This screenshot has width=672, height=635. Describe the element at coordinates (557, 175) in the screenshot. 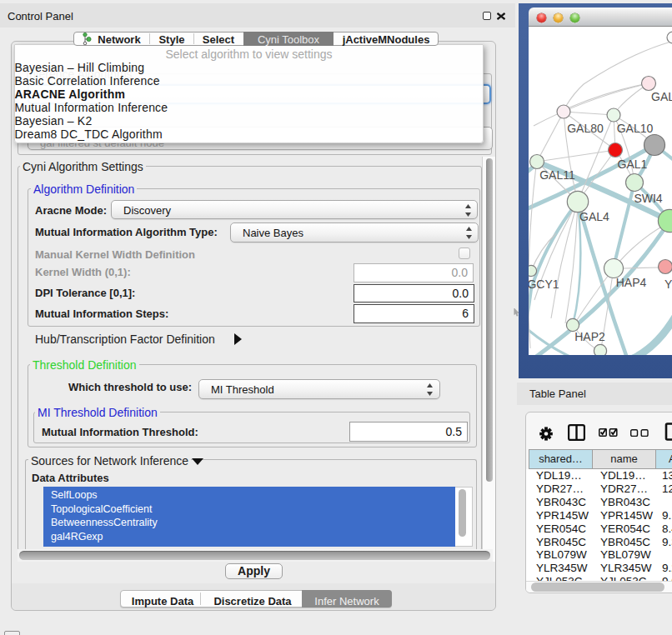

I see `svg-text: GAL11` at that location.